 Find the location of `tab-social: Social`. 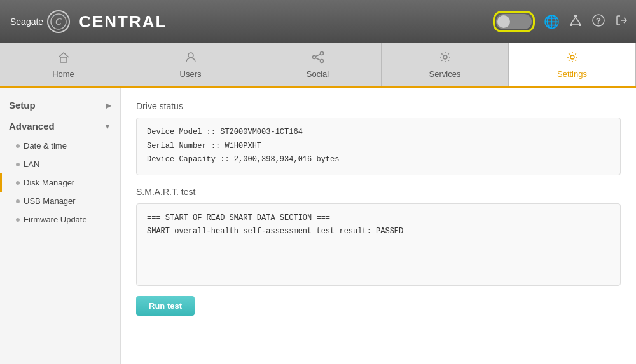

tab-social: Social is located at coordinates (318, 65).